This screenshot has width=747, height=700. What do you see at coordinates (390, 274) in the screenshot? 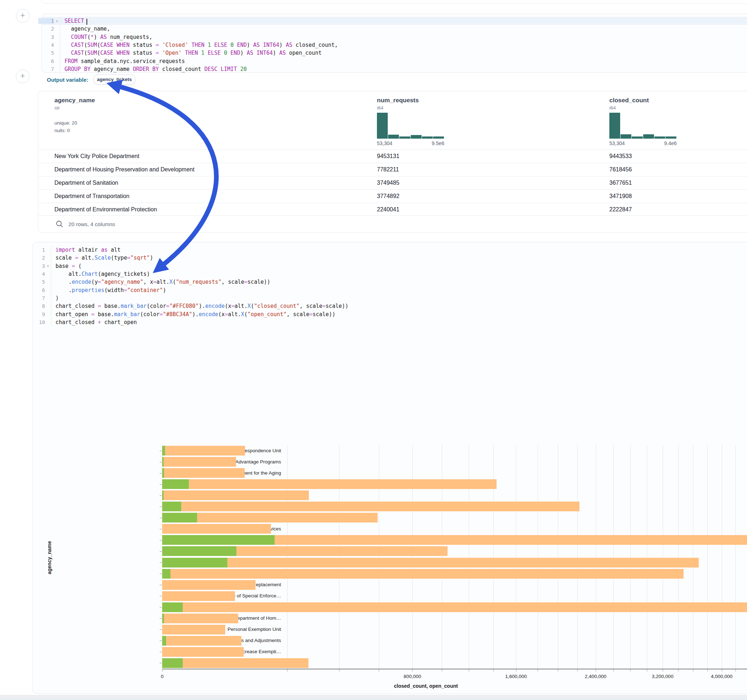
I see `code-line: 4 alt.Chart(agency_tickets)` at bounding box center [390, 274].